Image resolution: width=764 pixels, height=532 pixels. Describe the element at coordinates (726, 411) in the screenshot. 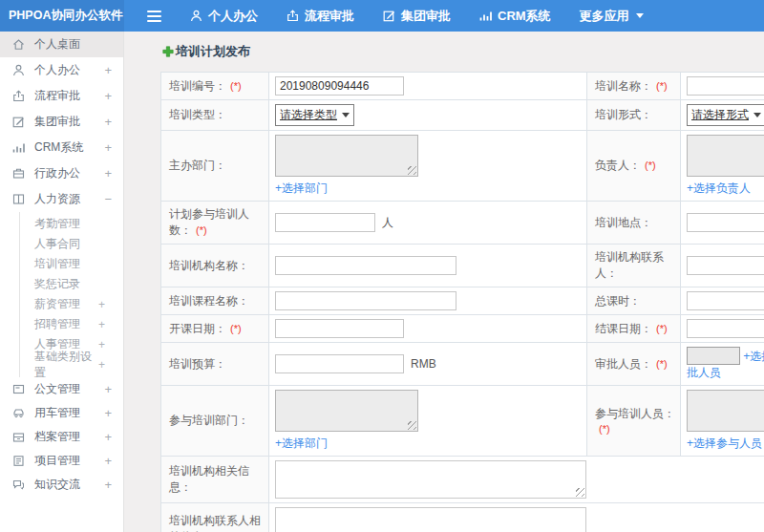

I see `join-person-textarea` at that location.